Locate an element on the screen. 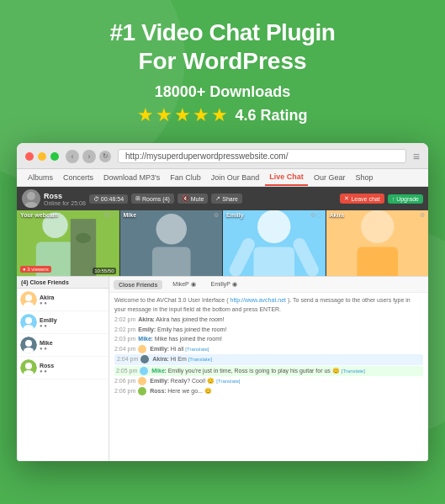 This screenshot has width=445, height=504. nav-joinband: Join Our Band is located at coordinates (236, 178).